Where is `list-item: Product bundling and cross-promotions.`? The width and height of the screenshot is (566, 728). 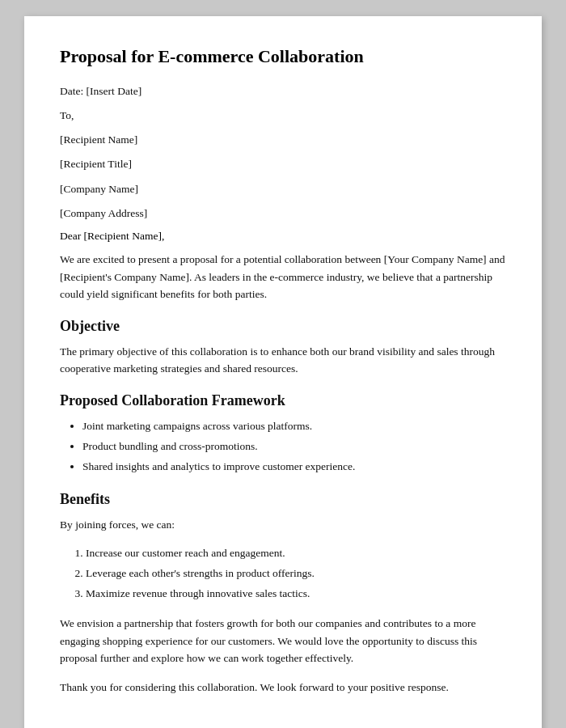
list-item: Product bundling and cross-promotions. is located at coordinates (294, 447).